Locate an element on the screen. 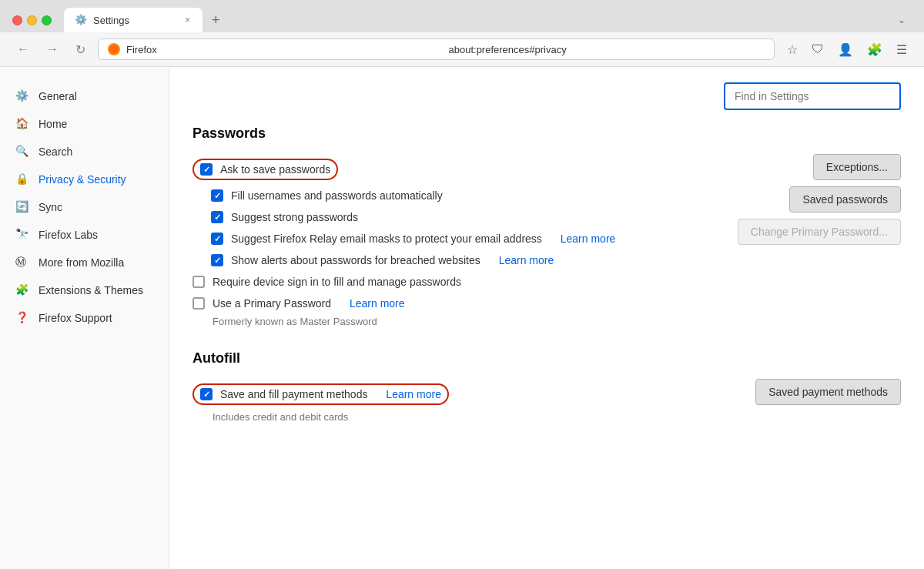 The height and width of the screenshot is (569, 924). primary-password-helper: Formerly known as Master Password is located at coordinates (450, 322).